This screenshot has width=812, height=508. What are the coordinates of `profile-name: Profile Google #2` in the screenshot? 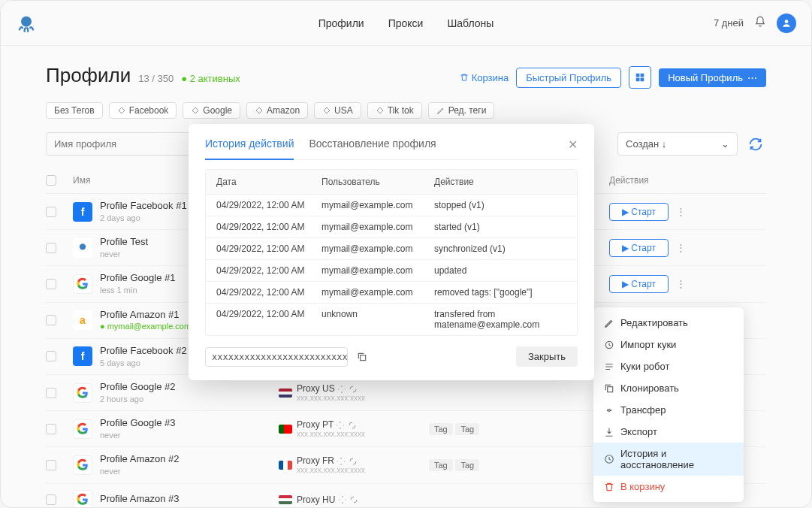 It's located at (137, 388).